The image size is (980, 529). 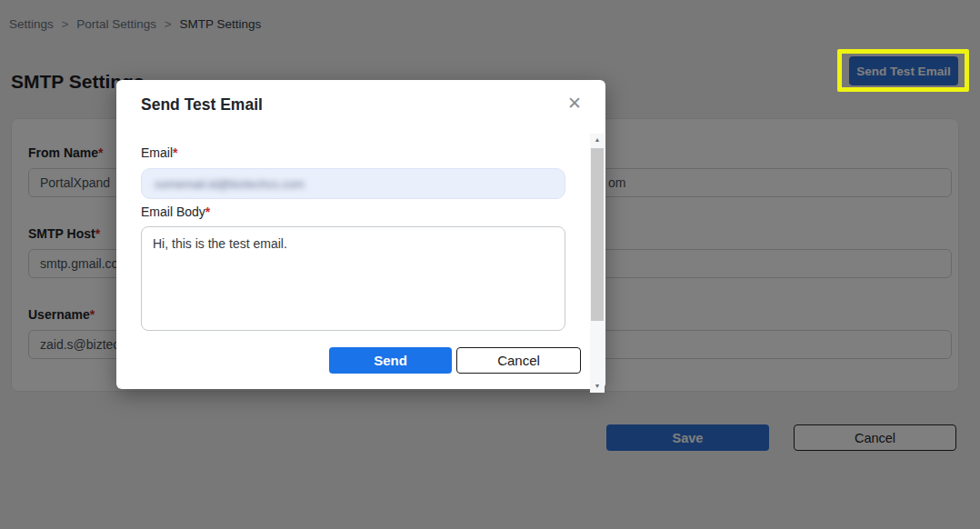 I want to click on scroll-down-icon: ▼, so click(x=597, y=386).